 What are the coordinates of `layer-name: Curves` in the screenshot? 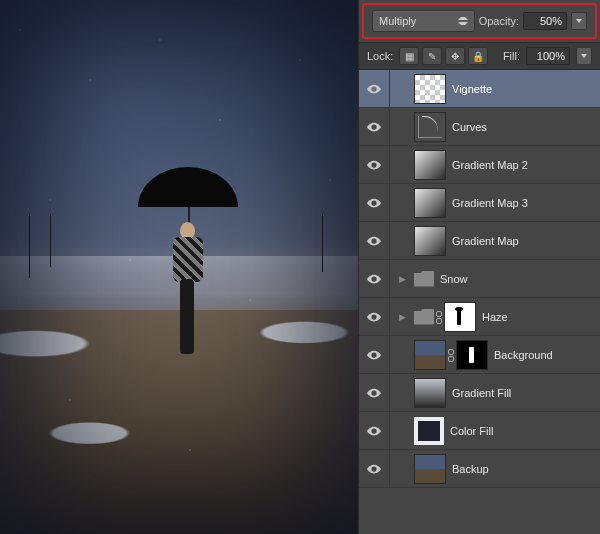 It's located at (524, 127).